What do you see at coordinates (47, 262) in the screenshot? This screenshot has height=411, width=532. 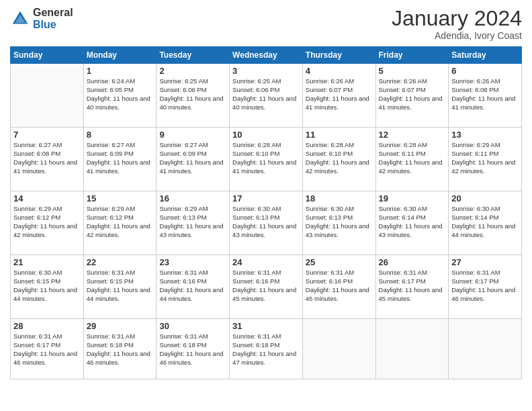 I see `day-number: 21` at bounding box center [47, 262].